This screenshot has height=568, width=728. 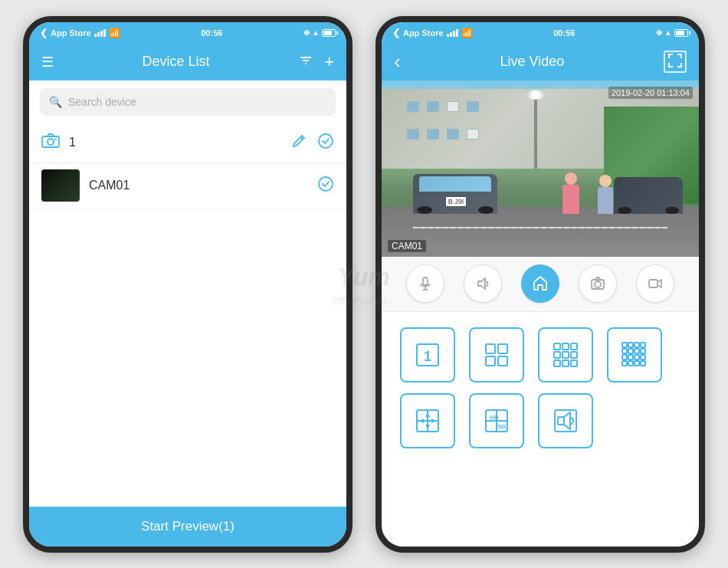 I want to click on edit-icon, so click(x=299, y=143).